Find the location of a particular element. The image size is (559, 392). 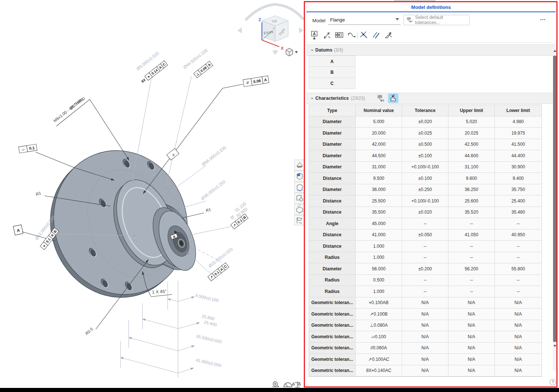

cell-nominal: ↗0.100B is located at coordinates (379, 314).